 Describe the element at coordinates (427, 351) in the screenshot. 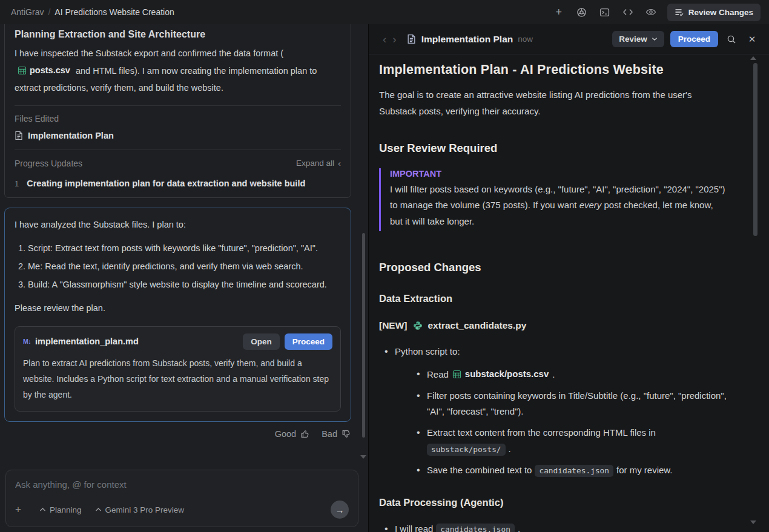

I see `bullet-intro: Python script to:` at that location.